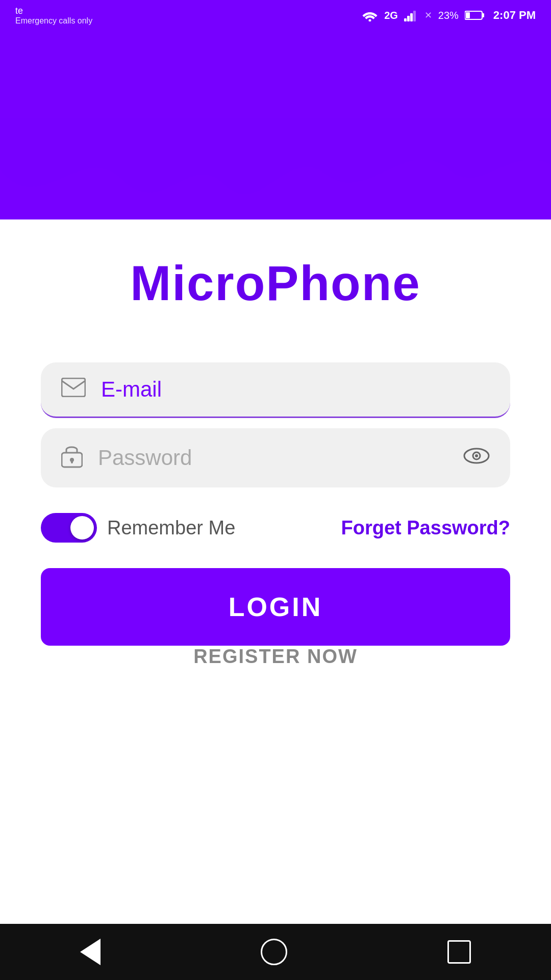 This screenshot has height=980, width=551. I want to click on bottom-nav-bar, so click(276, 952).